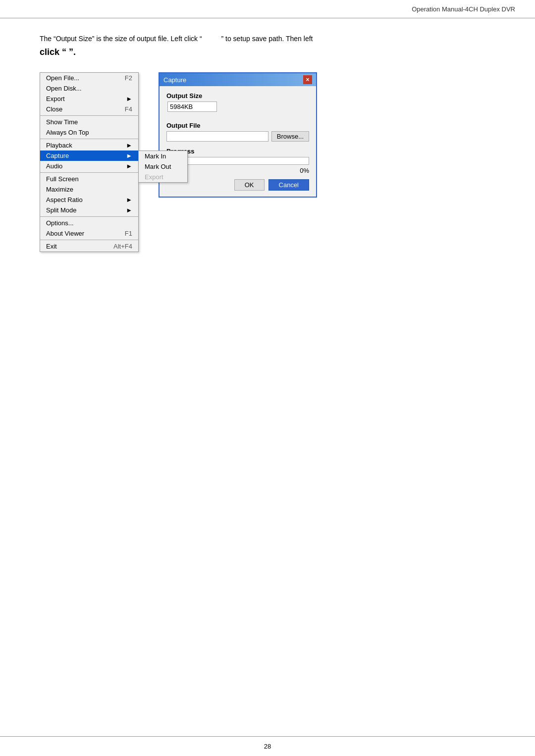  What do you see at coordinates (89, 109) in the screenshot?
I see `menu-item-close: Close F4` at bounding box center [89, 109].